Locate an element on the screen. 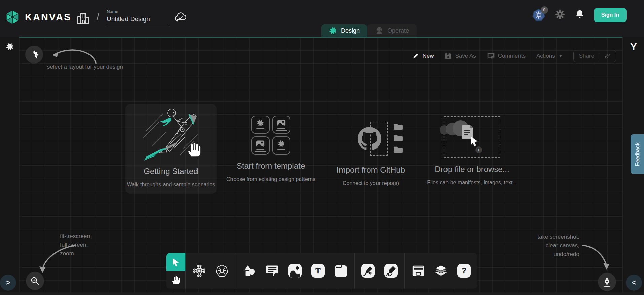 The image size is (644, 295). card-drop-file: + Drop file or browse... Files can be ma… is located at coordinates (472, 145).